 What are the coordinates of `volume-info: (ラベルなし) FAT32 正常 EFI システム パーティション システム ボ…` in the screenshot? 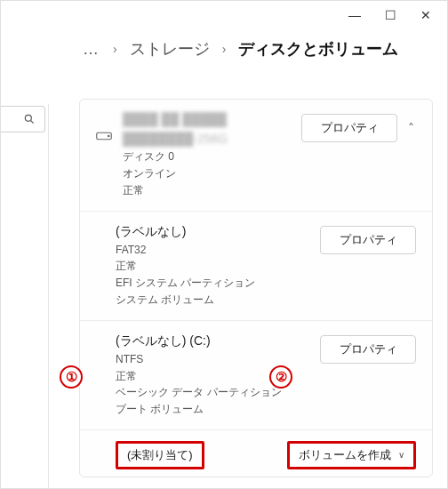 It's located at (212, 265).